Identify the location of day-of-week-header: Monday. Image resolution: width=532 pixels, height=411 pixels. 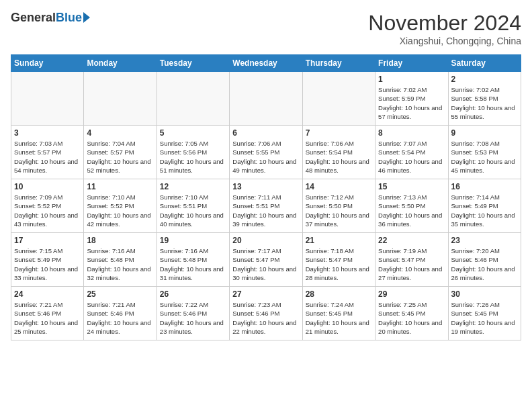
(120, 63).